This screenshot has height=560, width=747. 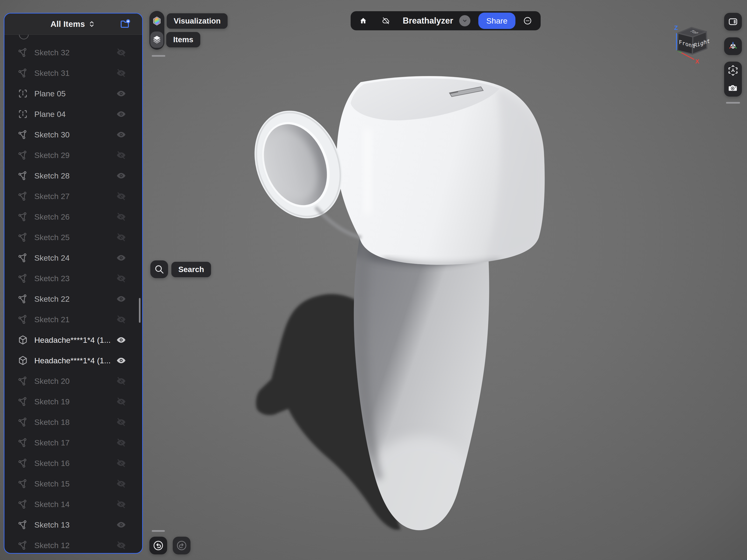 I want to click on visualization-button, so click(x=157, y=21).